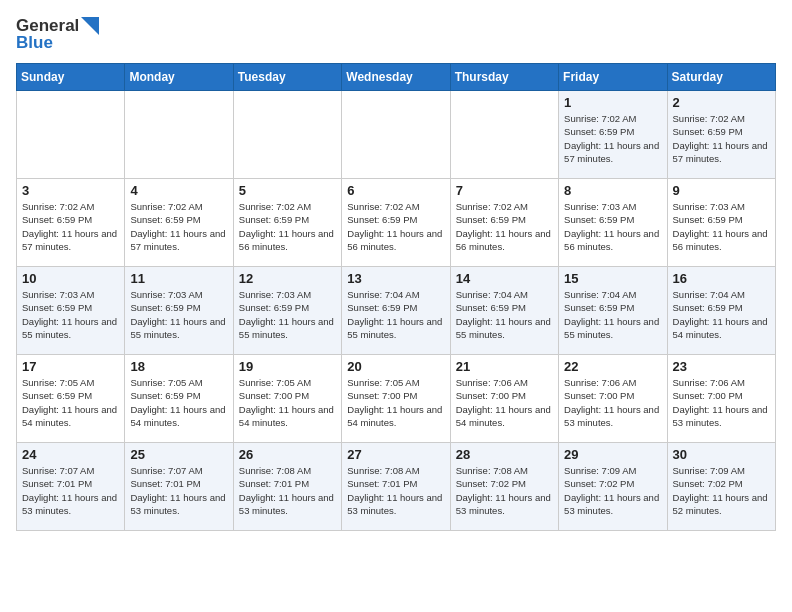 The width and height of the screenshot is (792, 612). Describe the element at coordinates (396, 278) in the screenshot. I see `day-number: 13` at that location.